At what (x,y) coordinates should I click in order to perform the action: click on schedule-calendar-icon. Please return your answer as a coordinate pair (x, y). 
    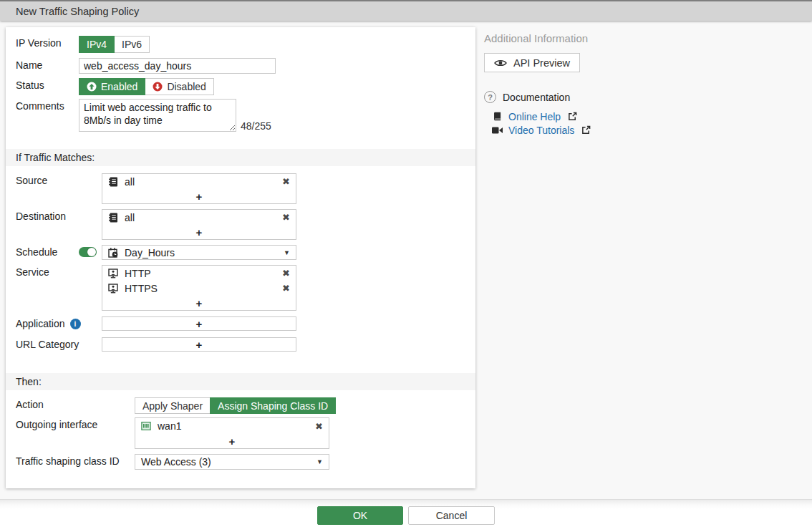
    Looking at the image, I should click on (113, 253).